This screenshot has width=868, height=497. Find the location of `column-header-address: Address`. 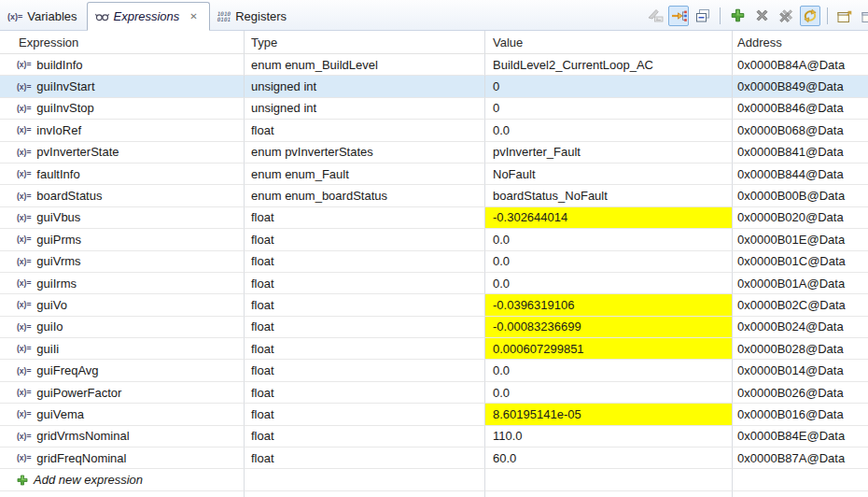

column-header-address: Address is located at coordinates (801, 43).